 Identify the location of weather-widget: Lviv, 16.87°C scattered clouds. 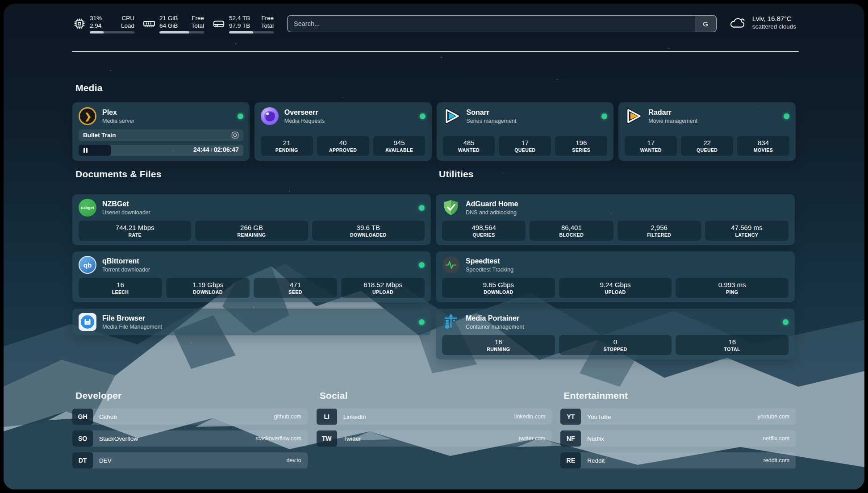
(762, 22).